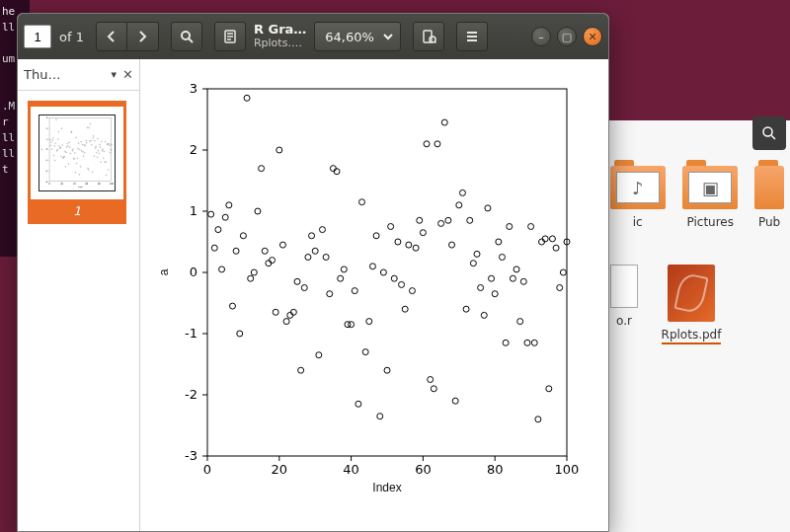  What do you see at coordinates (77, 162) in the screenshot?
I see `page-thumbnail-1: 020406080100-3-2-10123Indexa 1` at bounding box center [77, 162].